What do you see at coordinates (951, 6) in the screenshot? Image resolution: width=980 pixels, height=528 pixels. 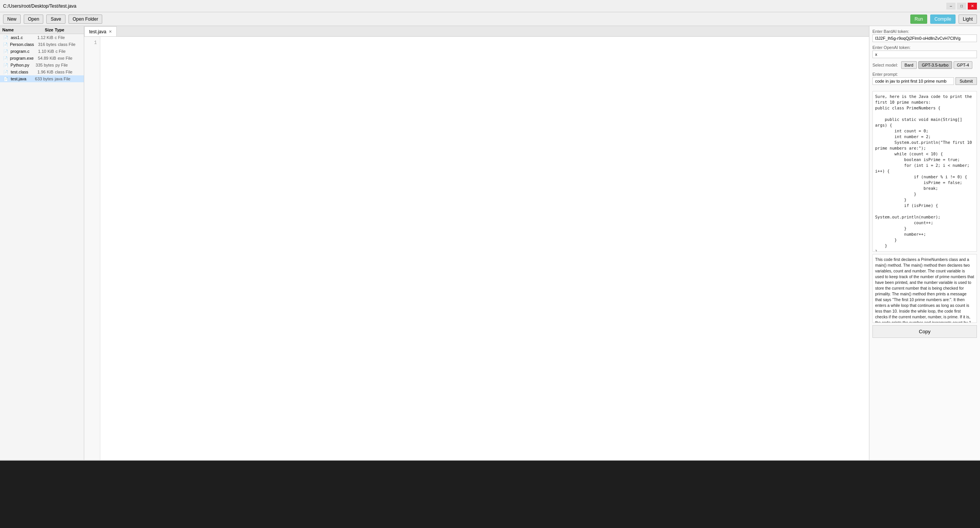 I see `minimize-button: –` at bounding box center [951, 6].